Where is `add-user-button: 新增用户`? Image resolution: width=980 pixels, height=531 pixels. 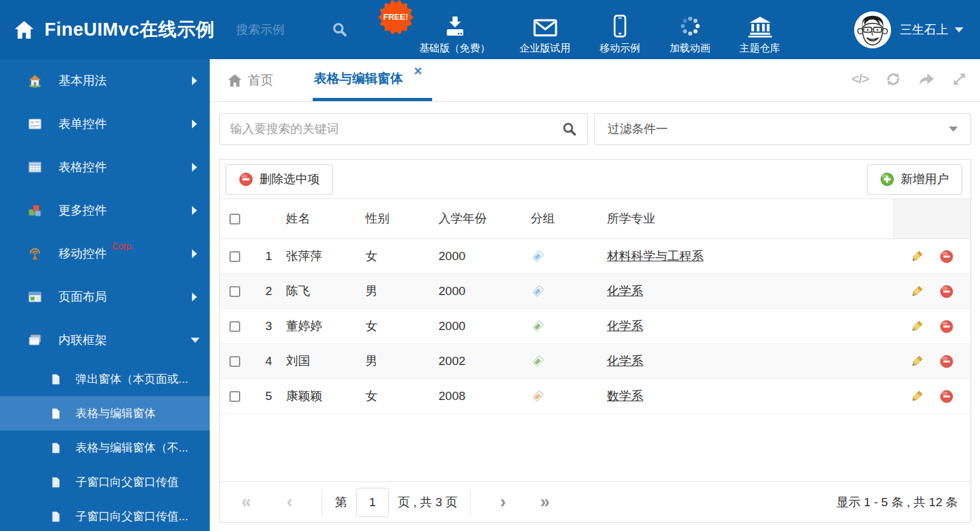
add-user-button: 新增用户 is located at coordinates (915, 179).